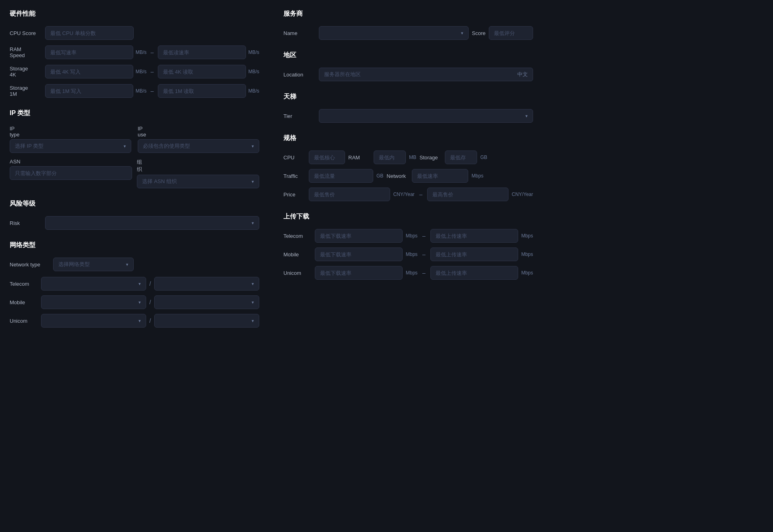 The height and width of the screenshot is (532, 773). I want to click on network-type-chevron-icon: ▾, so click(127, 265).